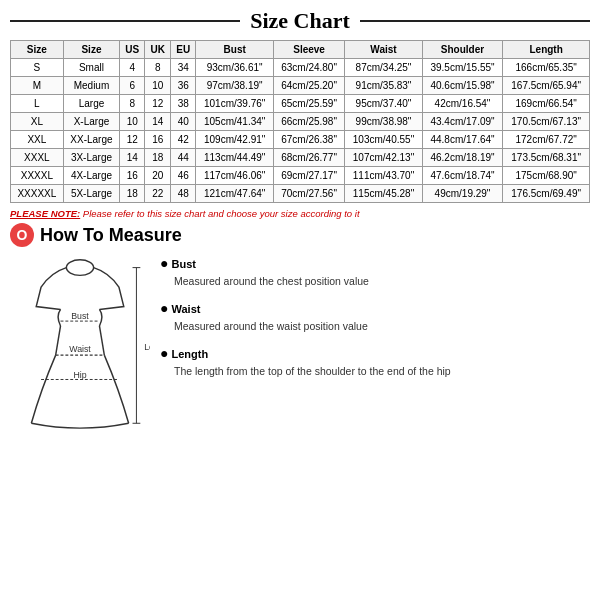 The image size is (600, 600). Describe the element at coordinates (184, 68) in the screenshot. I see `table-cell: 34` at that location.